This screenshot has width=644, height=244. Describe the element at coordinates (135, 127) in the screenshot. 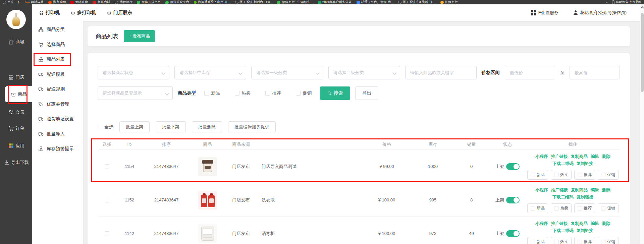

I see `batch-on-shelf-button: 批量上架` at that location.